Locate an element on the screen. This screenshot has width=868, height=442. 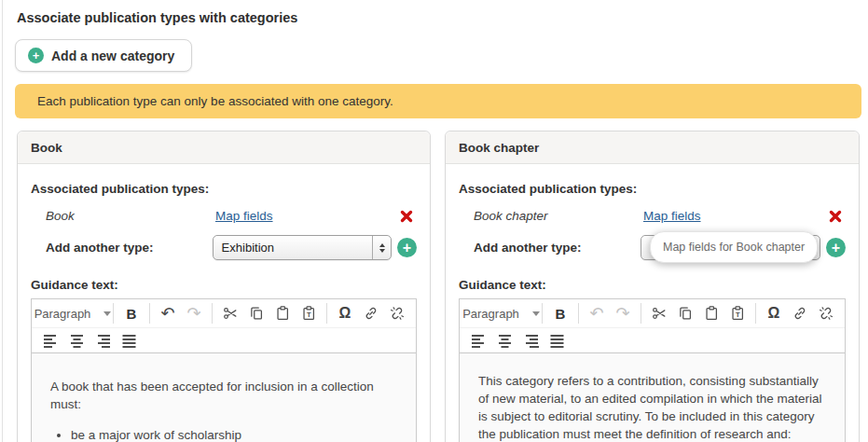
align-left-icon is located at coordinates (479, 341).